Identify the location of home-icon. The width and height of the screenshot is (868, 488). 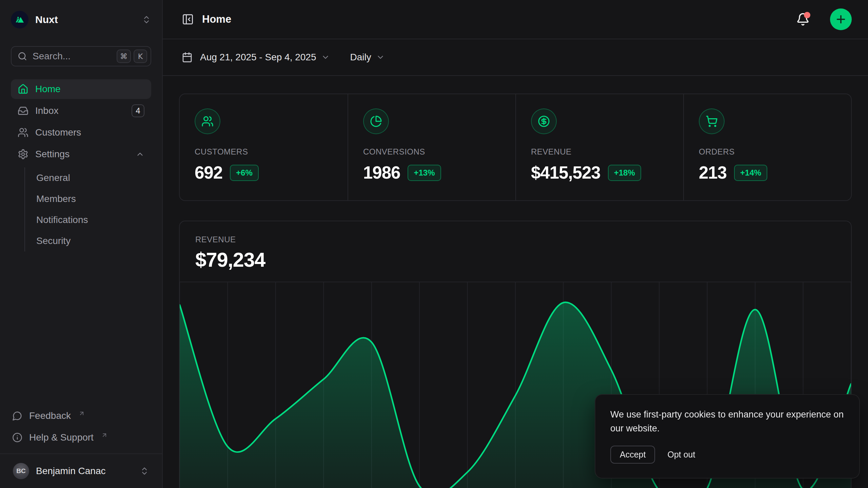
(23, 89).